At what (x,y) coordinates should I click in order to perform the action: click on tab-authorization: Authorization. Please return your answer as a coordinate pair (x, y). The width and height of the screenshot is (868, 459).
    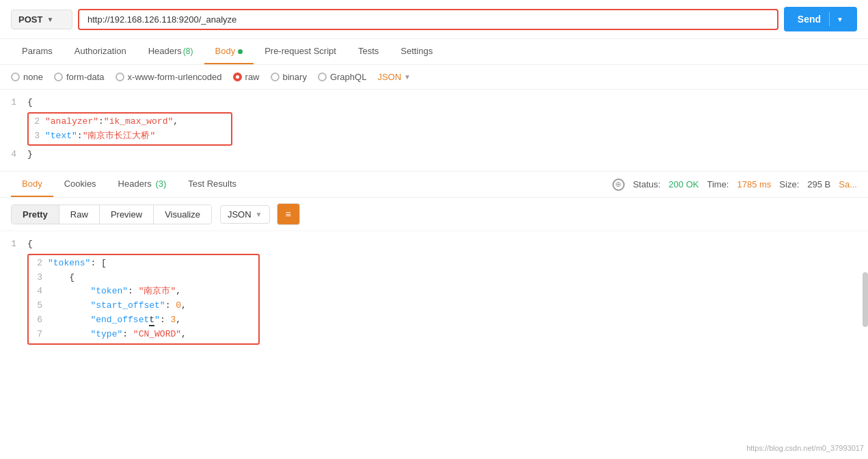
    Looking at the image, I should click on (100, 52).